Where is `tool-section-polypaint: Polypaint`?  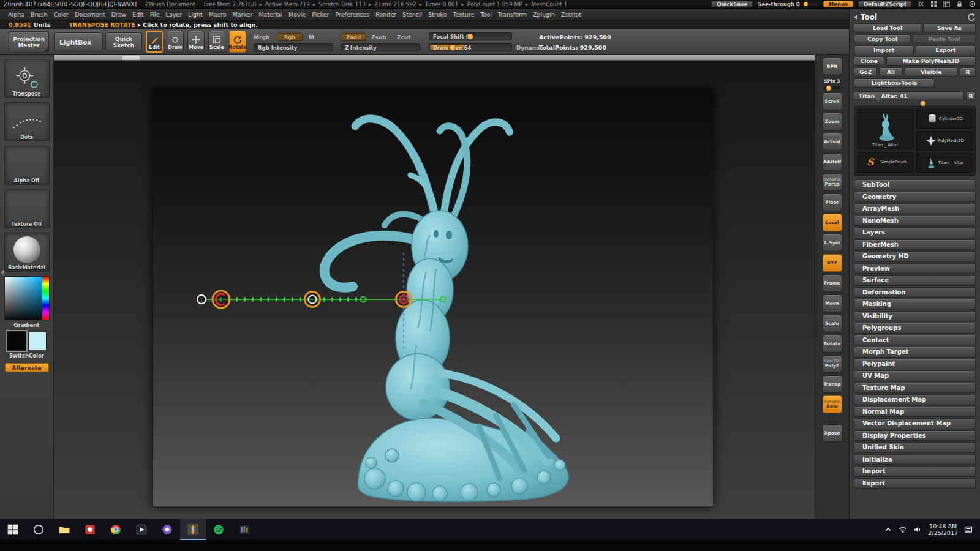 tool-section-polypaint: Polypaint is located at coordinates (915, 364).